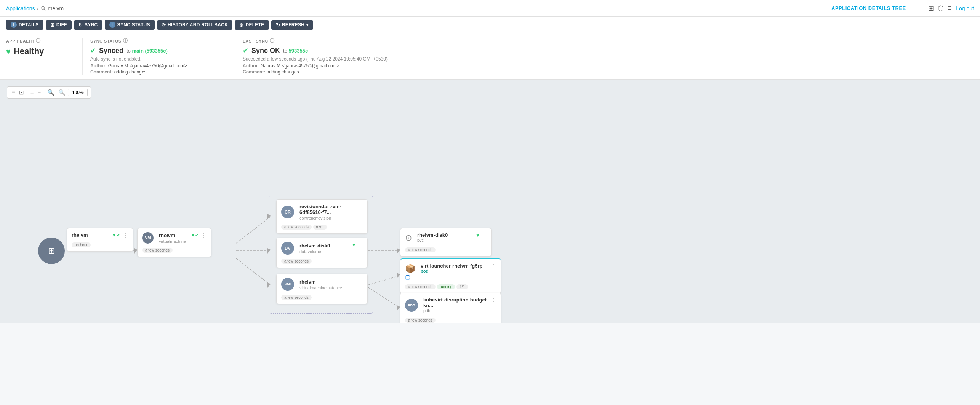 The width and height of the screenshot is (980, 405). What do you see at coordinates (175, 249) in the screenshot?
I see `vm-tags: a few seconds` at bounding box center [175, 249].